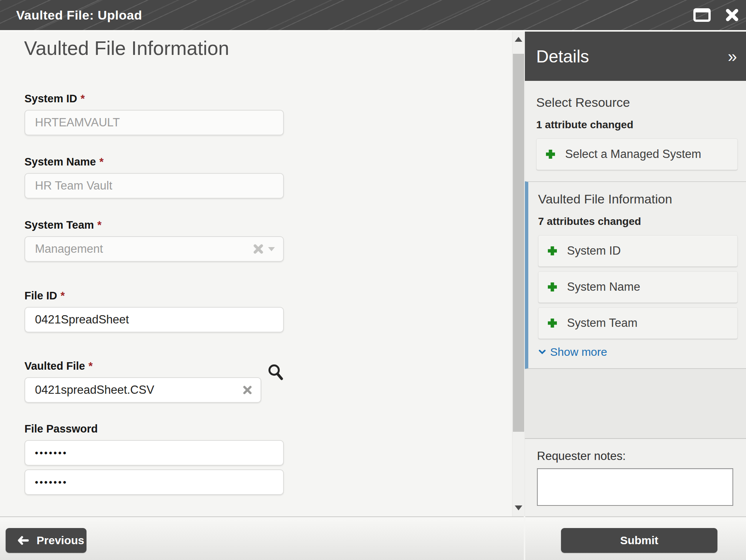  I want to click on attr-card-system-team: System Team, so click(638, 323).